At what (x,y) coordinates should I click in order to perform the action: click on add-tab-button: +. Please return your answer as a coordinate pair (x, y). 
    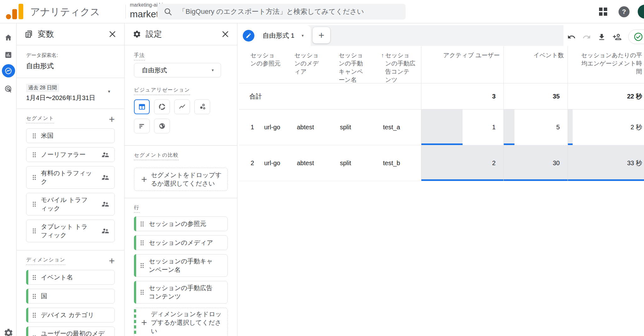
    Looking at the image, I should click on (321, 35).